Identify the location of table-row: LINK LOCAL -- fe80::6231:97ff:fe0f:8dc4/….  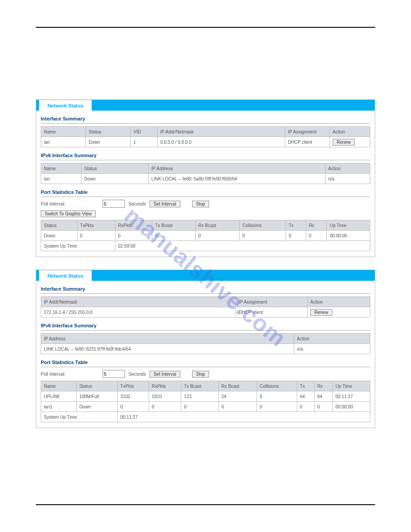
(206, 349).